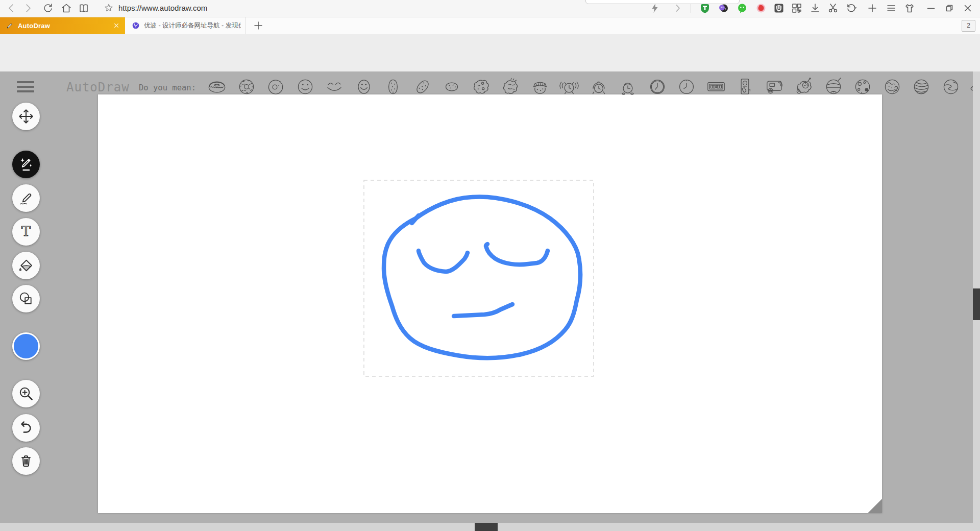 The width and height of the screenshot is (980, 531). I want to click on tab-counter: 2, so click(969, 26).